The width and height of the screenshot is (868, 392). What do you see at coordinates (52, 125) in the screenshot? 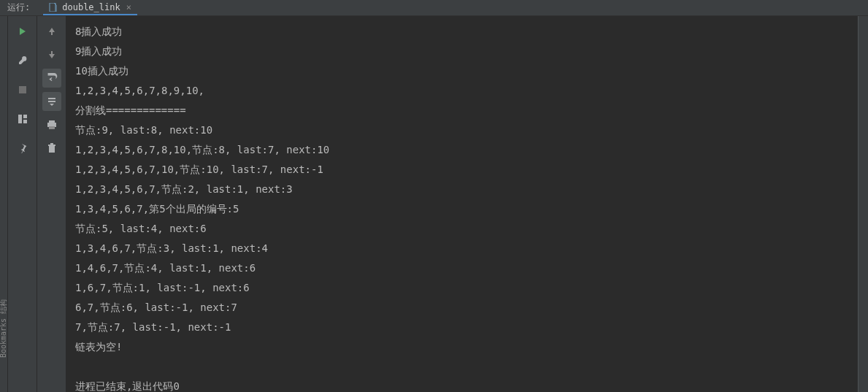
I see `print-icon` at bounding box center [52, 125].